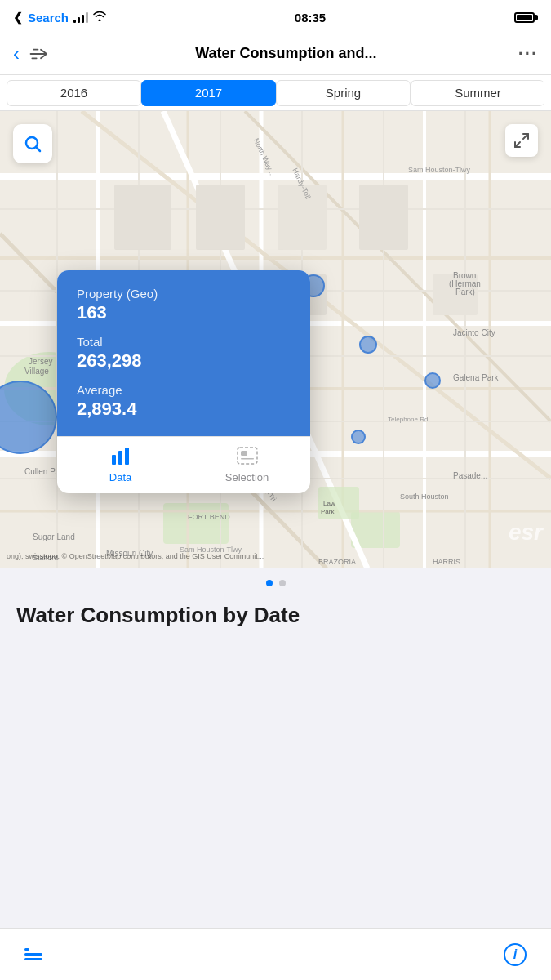 This screenshot has width=551, height=980. Describe the element at coordinates (276, 581) in the screenshot. I see `page-indicators` at that location.